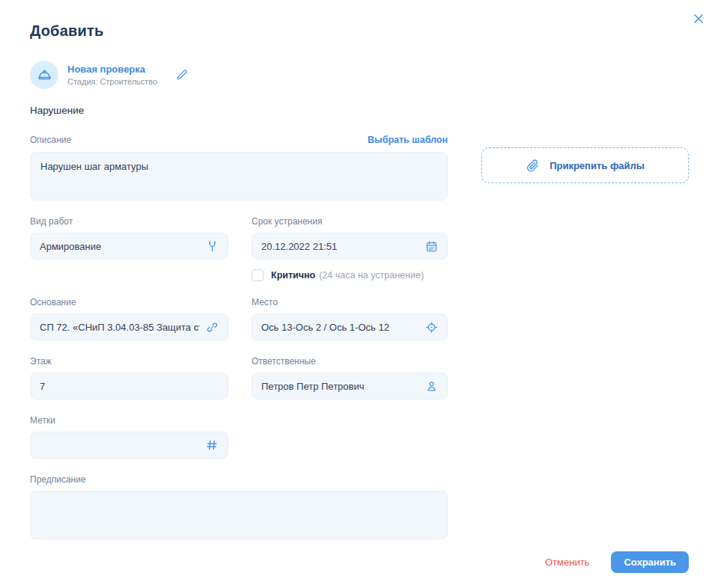 This screenshot has width=718, height=588. I want to click on person-icon, so click(431, 386).